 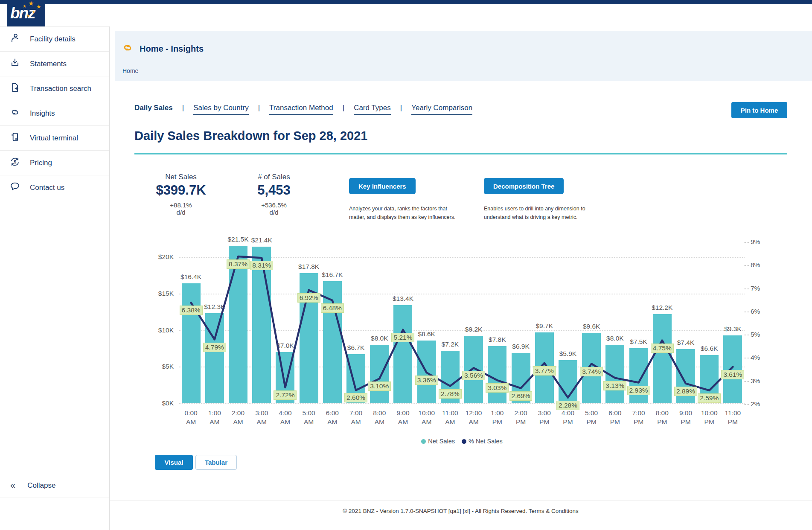 What do you see at coordinates (755, 312) in the screenshot?
I see `right-axis-tick: 6%` at bounding box center [755, 312].